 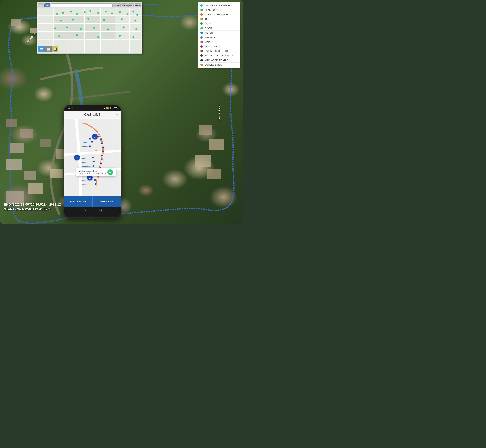 I want to click on legend-icon-assignment, so click(x=202, y=15).